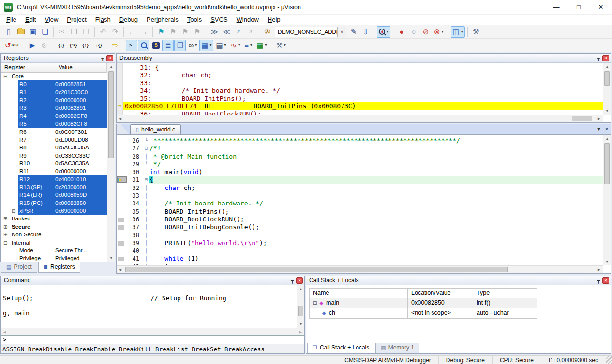 The height and width of the screenshot is (364, 612). What do you see at coordinates (185, 32) in the screenshot?
I see `bookmark-next-button: ⚑` at bounding box center [185, 32].